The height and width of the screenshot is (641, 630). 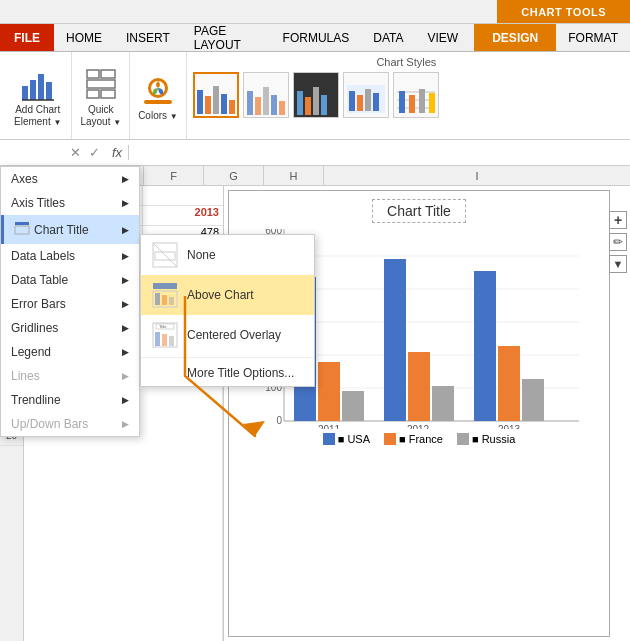 I want to click on menu-item-axis-titles: Axis Titles ▶, so click(x=70, y=203).